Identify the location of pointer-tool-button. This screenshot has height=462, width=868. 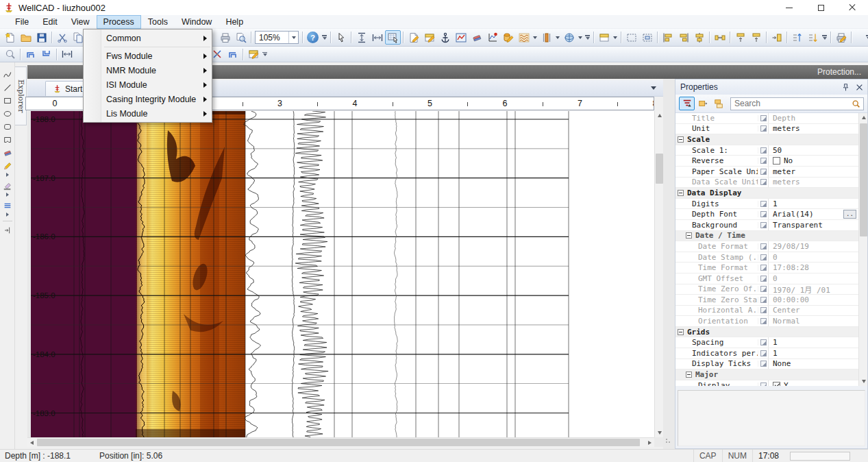
(341, 37).